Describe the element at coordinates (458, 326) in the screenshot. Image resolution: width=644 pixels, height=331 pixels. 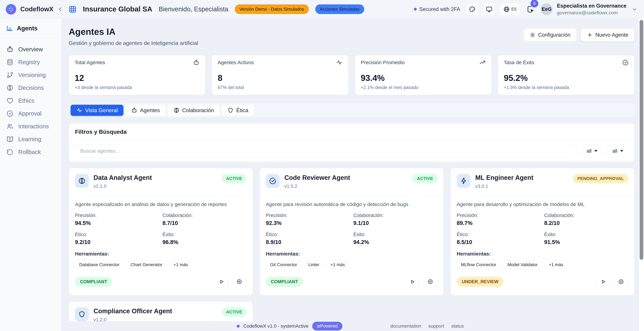
I see `footer-link-status: status` at that location.